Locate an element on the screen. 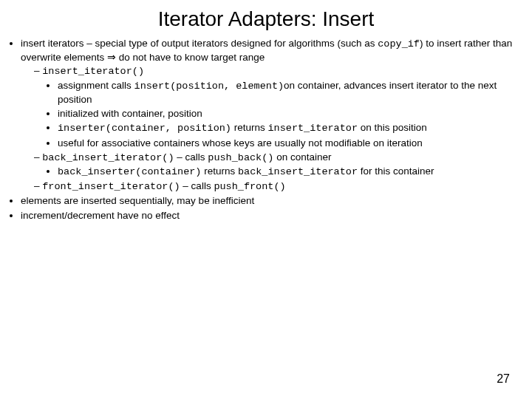 This screenshot has width=532, height=399. insert-iterator-detail-2: initialized with container, position is located at coordinates (293, 114).